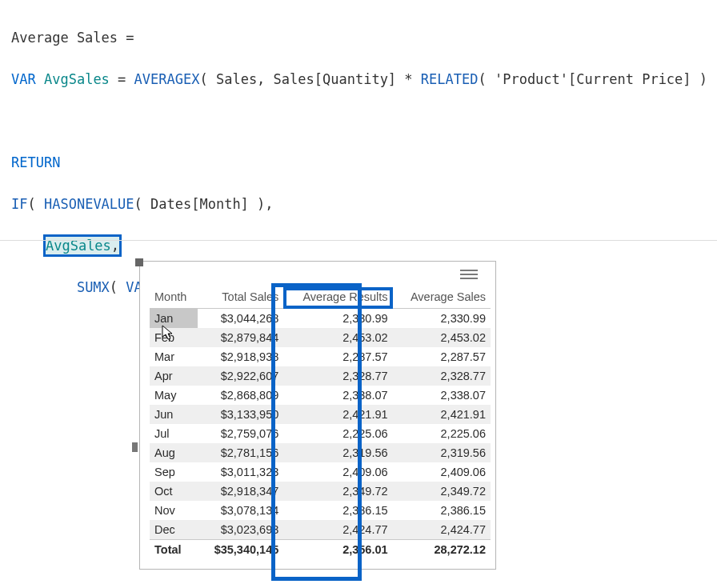 The width and height of the screenshot is (717, 588). I want to click on header-average-sales: Average Sales, so click(442, 298).